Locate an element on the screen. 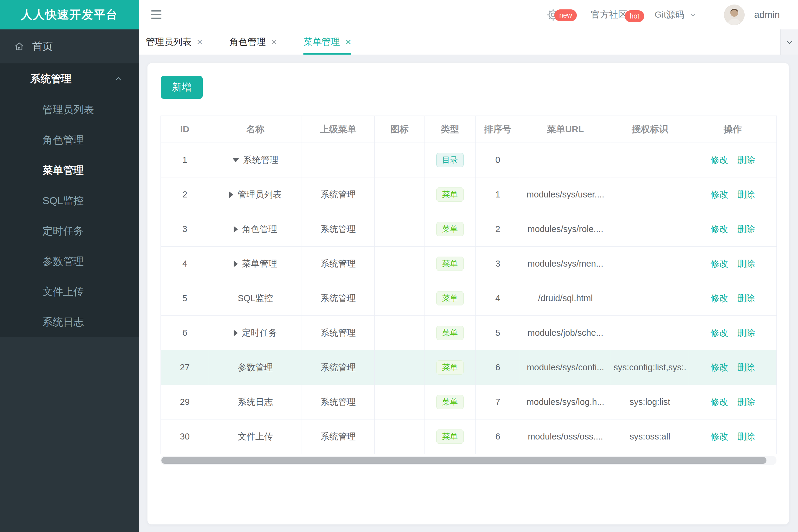  cell-order: 7 is located at coordinates (498, 402).